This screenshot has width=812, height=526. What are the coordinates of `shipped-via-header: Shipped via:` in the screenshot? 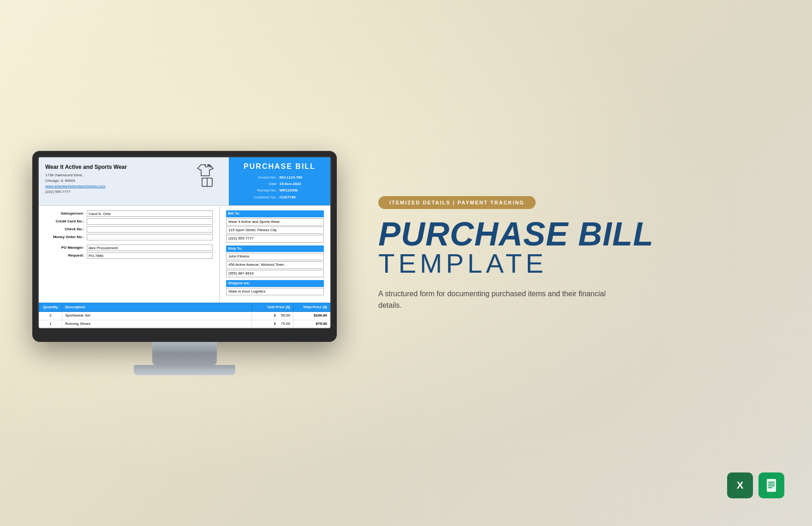 It's located at (275, 283).